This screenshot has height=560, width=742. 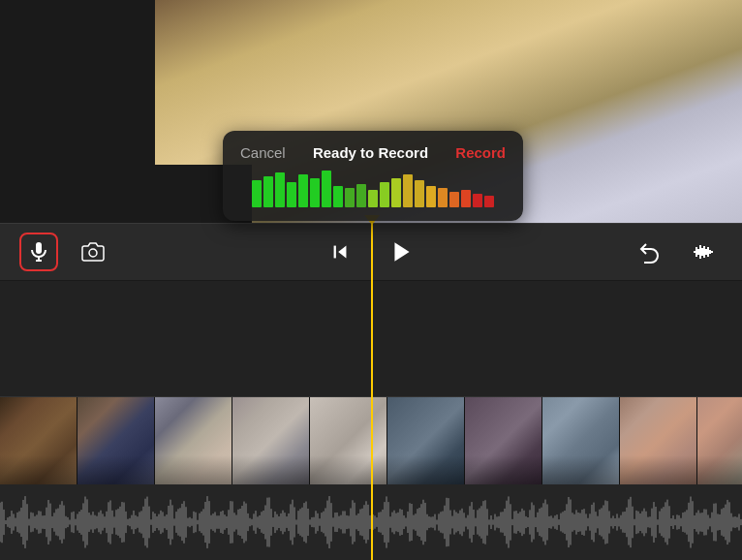 I want to click on playhead, so click(x=372, y=391).